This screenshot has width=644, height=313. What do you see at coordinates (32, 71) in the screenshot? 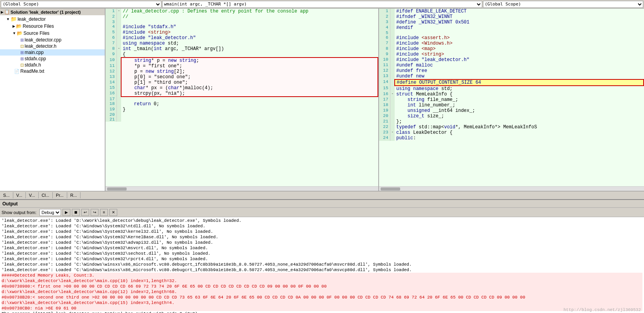
I see `file-label-readme: ReadMe.txt` at bounding box center [32, 71].